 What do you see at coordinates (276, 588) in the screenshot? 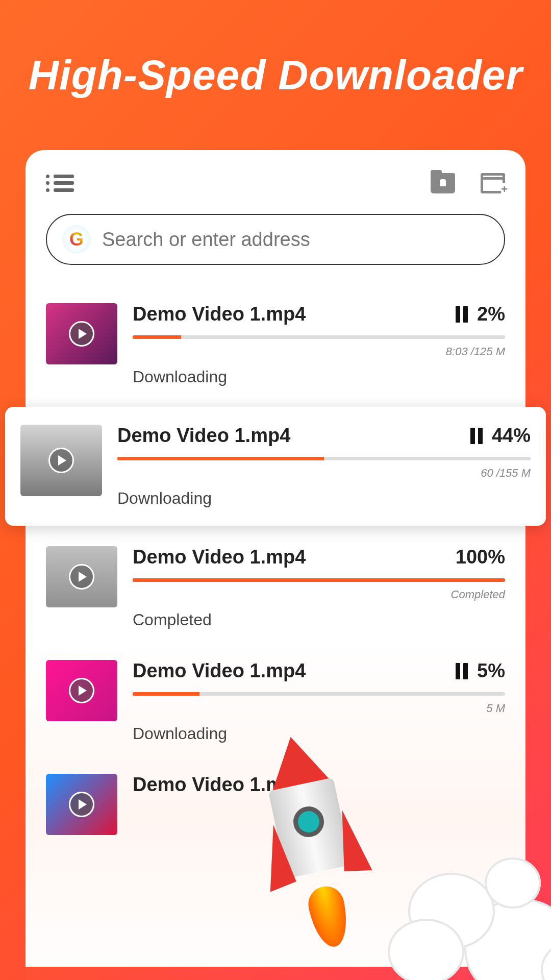
I see `download-item: Demo Video 1.mp4 100% Completed Complete…` at bounding box center [276, 588].